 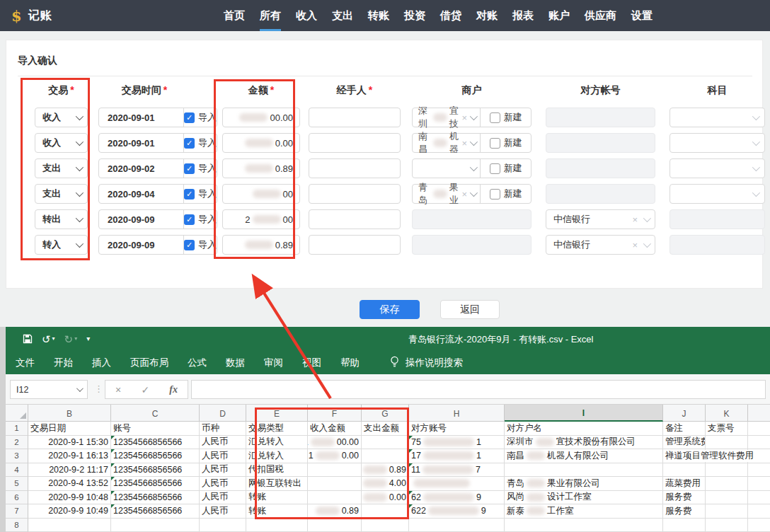 What do you see at coordinates (335, 429) in the screenshot?
I see `cell: 收入金额` at bounding box center [335, 429].